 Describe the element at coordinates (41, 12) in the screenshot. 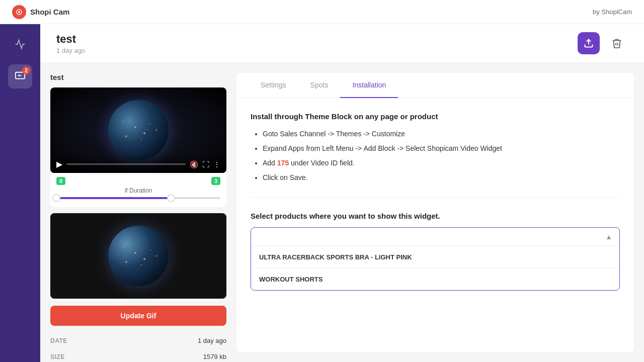

I see `brand-area: Shopi Cam` at that location.